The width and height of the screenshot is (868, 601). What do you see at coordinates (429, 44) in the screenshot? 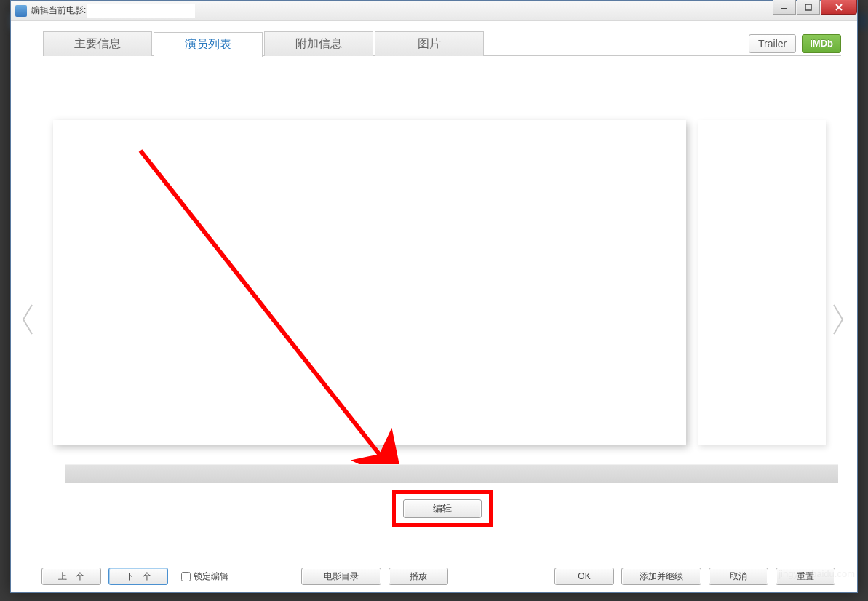
I see `tab-label: 图片` at bounding box center [429, 44].